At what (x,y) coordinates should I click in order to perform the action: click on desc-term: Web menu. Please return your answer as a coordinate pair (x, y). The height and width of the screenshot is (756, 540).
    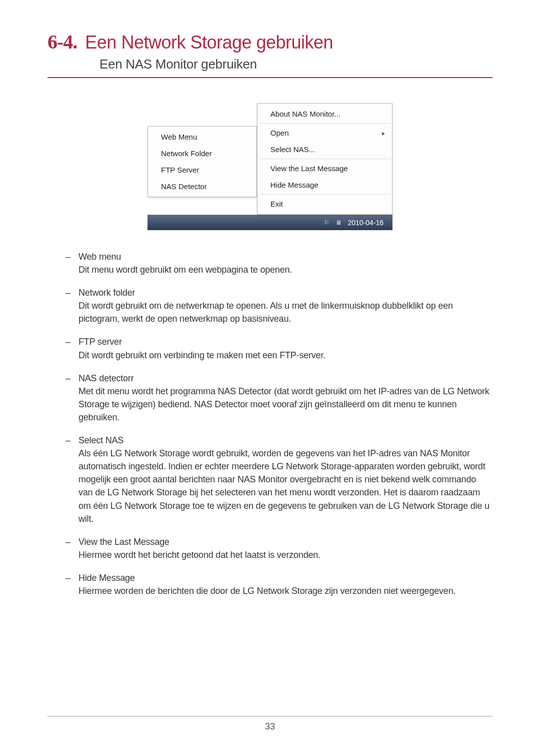
    Looking at the image, I should click on (100, 257).